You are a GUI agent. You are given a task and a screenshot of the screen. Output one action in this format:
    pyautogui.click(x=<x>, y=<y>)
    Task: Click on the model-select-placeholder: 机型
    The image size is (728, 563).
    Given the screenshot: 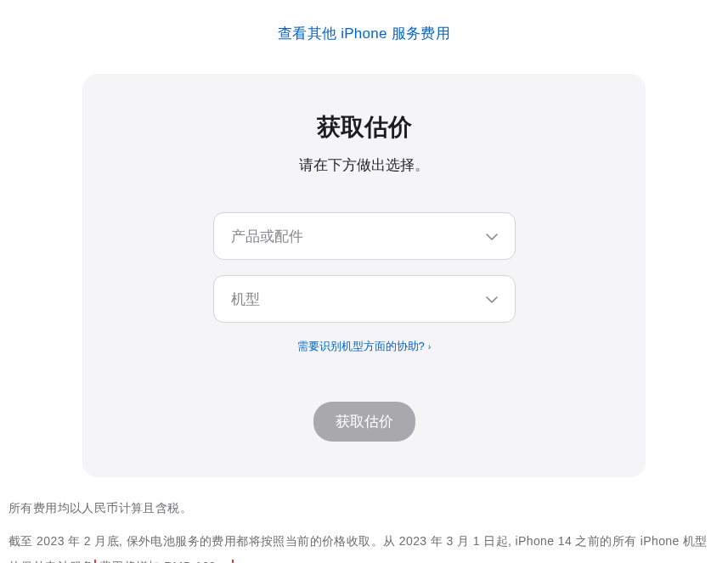 What is the action you would take?
    pyautogui.click(x=245, y=299)
    